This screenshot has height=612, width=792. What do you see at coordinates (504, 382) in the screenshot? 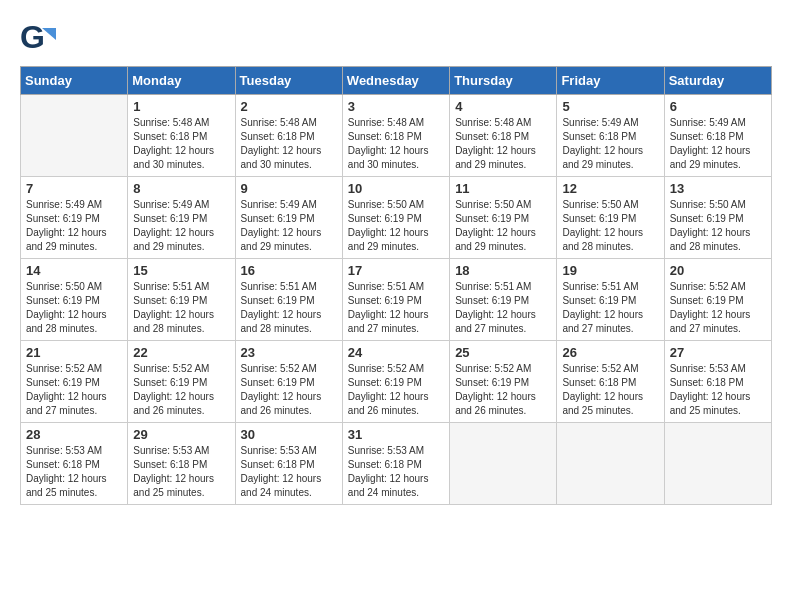
I see `calendar-cell: 25 Sunrise: 5:52 AM Sunset: 6:19 PM Dayl…` at bounding box center [504, 382].